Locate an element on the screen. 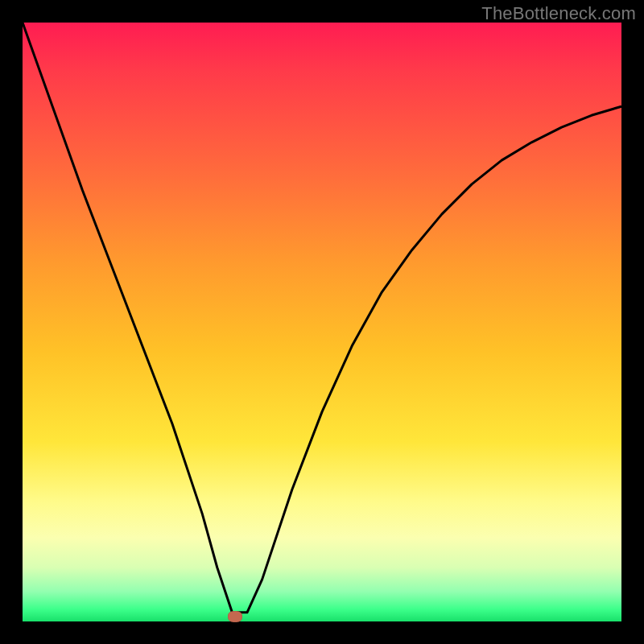  watermark-text: TheBottleneck.com is located at coordinates (559, 14).